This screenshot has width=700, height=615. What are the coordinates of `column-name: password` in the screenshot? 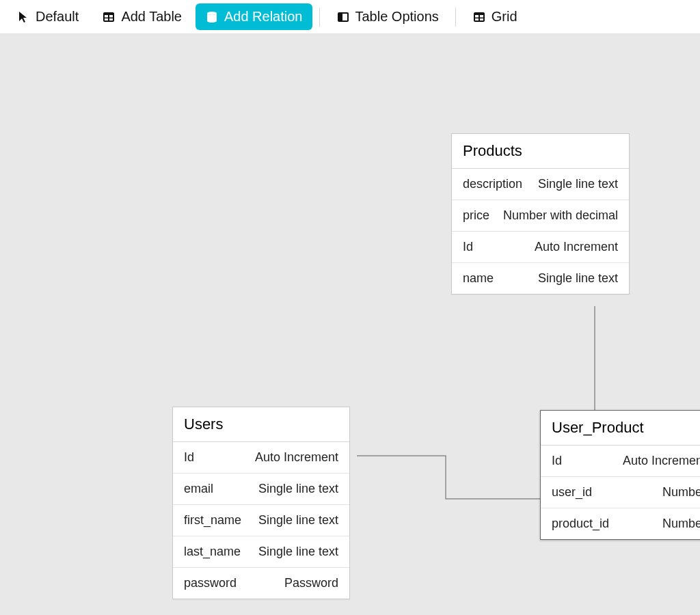 It's located at (211, 584).